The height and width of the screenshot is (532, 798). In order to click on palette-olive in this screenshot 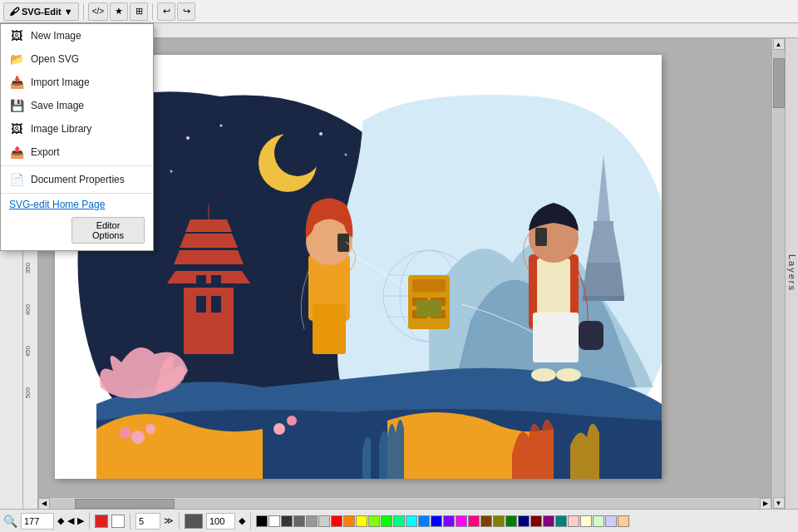, I will do `click(499, 521)`.